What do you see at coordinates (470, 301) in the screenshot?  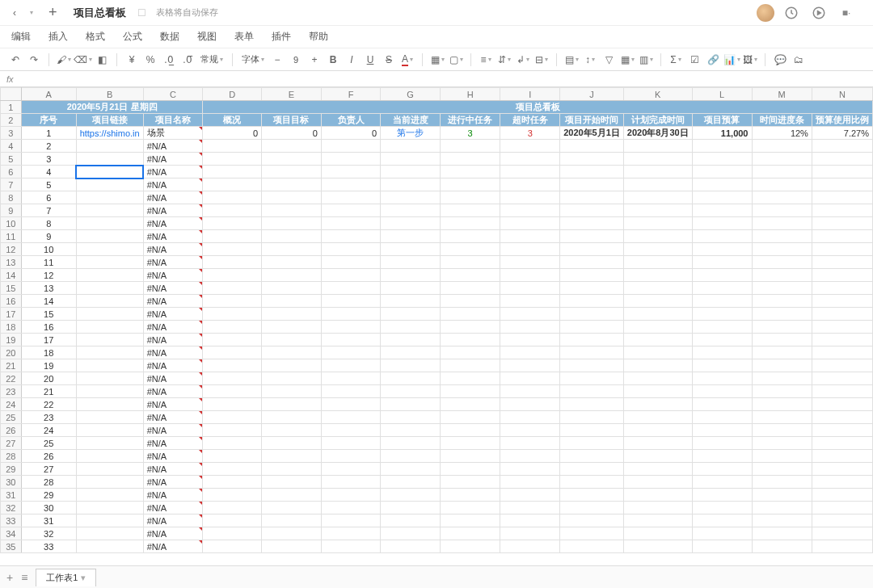 I see `cell-H16` at bounding box center [470, 301].